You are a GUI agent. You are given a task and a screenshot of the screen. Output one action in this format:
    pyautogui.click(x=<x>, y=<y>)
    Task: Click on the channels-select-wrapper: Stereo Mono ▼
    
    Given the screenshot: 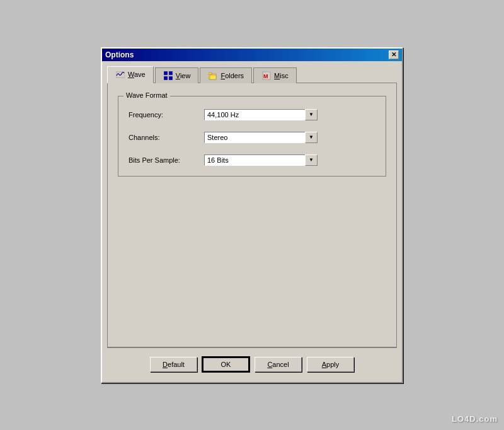 What is the action you would take?
    pyautogui.click(x=261, y=137)
    